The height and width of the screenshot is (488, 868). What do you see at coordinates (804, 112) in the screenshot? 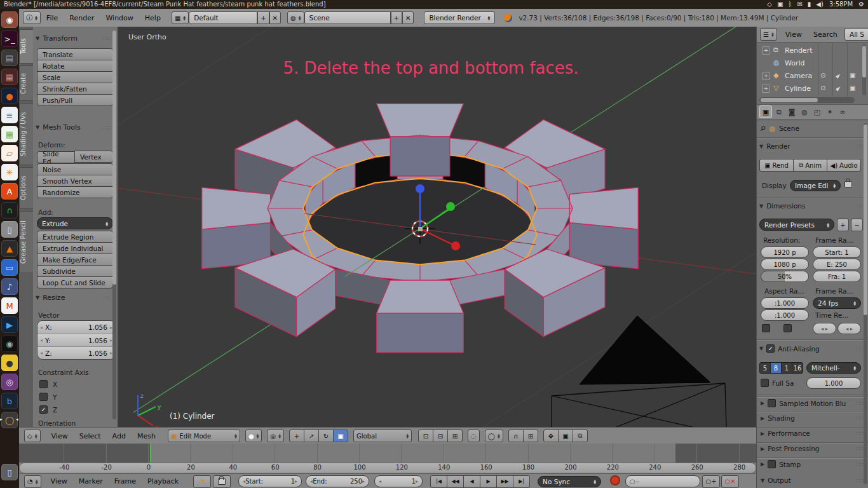
I see `properties-tab-3: ◍` at bounding box center [804, 112].